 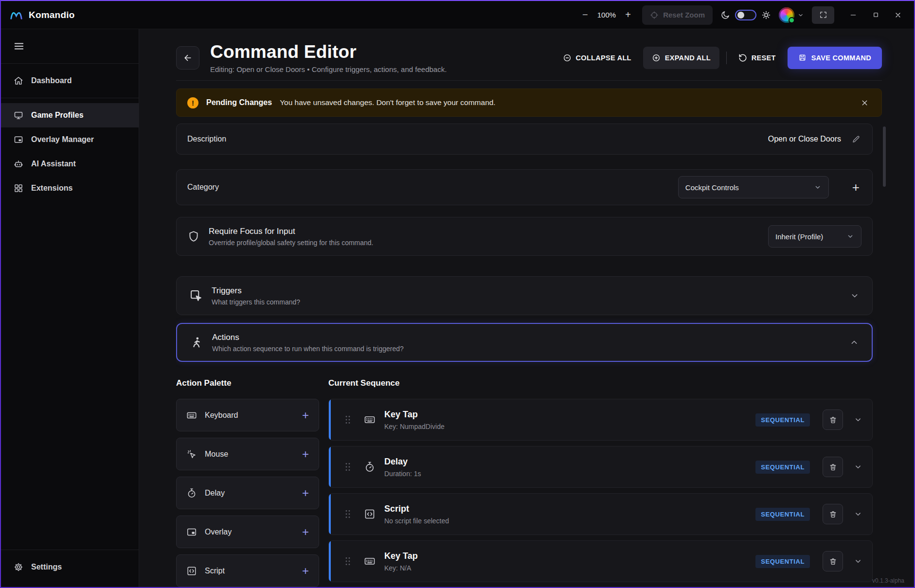 What do you see at coordinates (248, 493) in the screenshot?
I see `palette-item-delay: Delay +` at bounding box center [248, 493].